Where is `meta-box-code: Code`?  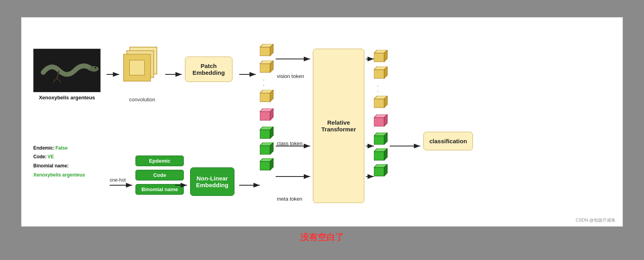 meta-box-code: Code is located at coordinates (160, 175).